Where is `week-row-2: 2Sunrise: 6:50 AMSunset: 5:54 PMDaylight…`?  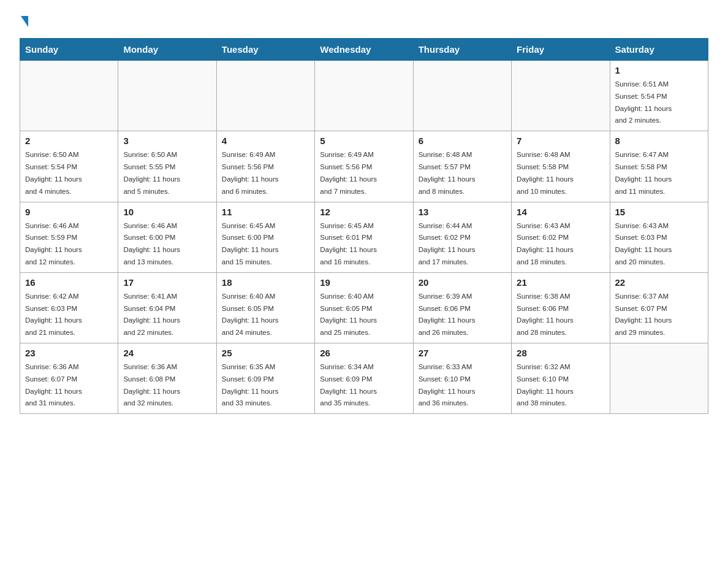 week-row-2: 2Sunrise: 6:50 AMSunset: 5:54 PMDaylight… is located at coordinates (364, 167).